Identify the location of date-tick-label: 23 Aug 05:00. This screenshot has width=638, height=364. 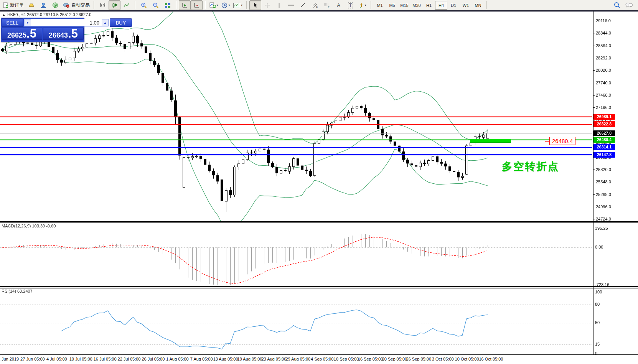
(274, 359).